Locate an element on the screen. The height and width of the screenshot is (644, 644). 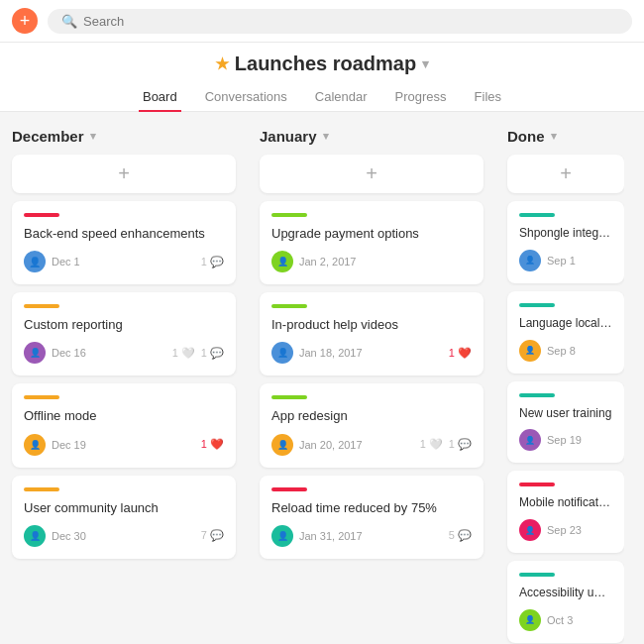
project-header: ★ Launches roadmap ▾ Board Conversations… is located at coordinates (322, 77).